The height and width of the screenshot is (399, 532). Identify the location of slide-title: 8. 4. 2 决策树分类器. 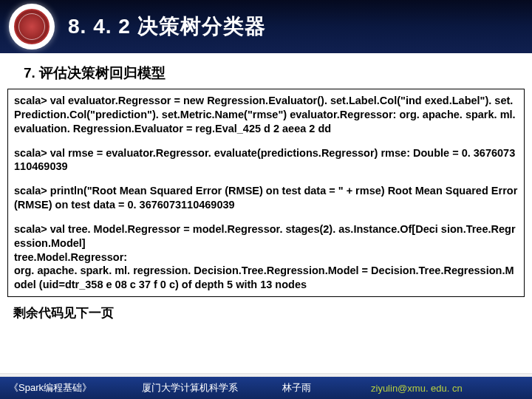
(167, 27).